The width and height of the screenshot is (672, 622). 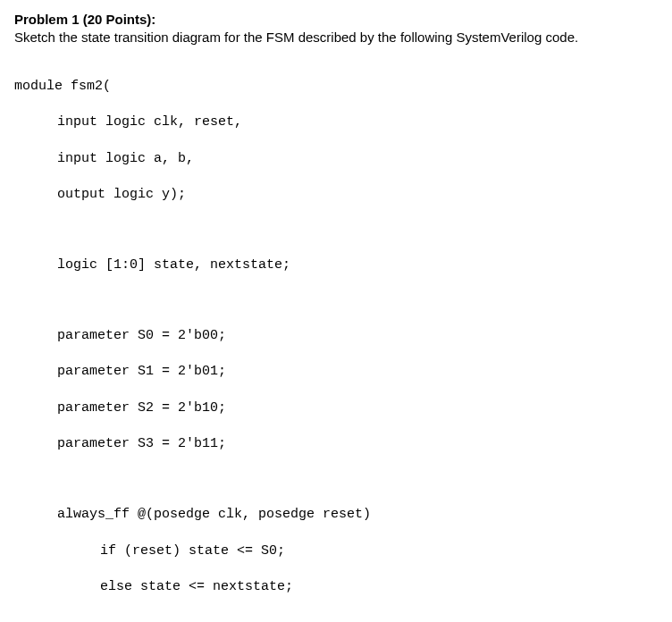 What do you see at coordinates (336, 515) in the screenshot?
I see `code-line: always_ff @(posedge clk, posedge reset)` at bounding box center [336, 515].